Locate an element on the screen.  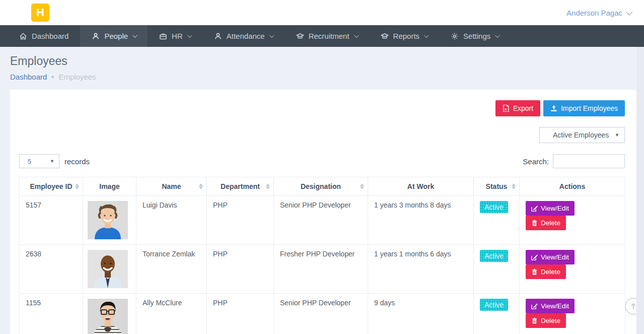
scrollbar is located at coordinates (640, 190).